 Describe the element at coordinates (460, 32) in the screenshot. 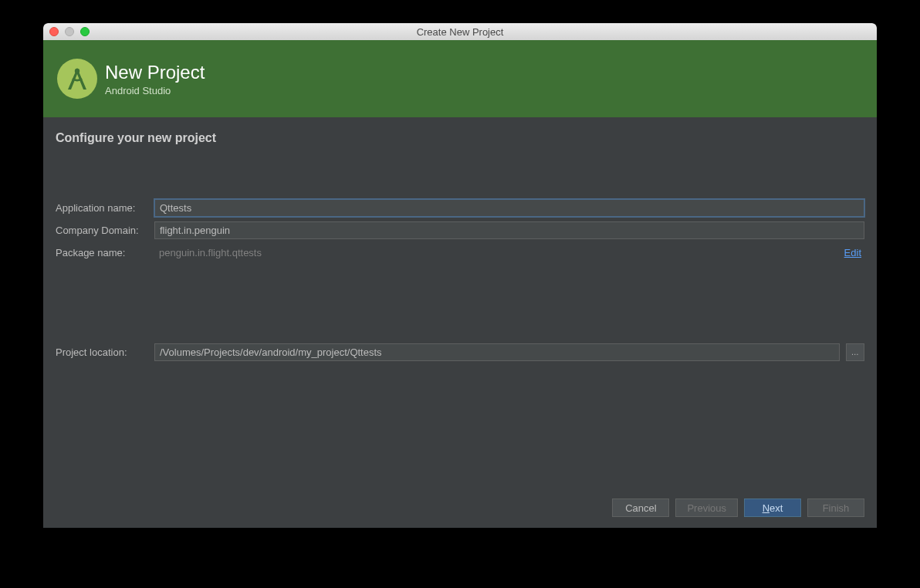

I see `titlebar: Create New Project` at that location.